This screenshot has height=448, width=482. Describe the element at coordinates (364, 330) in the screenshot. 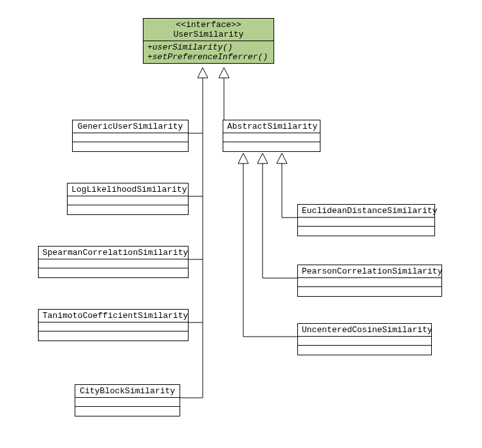

I see `class-name: UncenteredCosineSimilarity` at that location.